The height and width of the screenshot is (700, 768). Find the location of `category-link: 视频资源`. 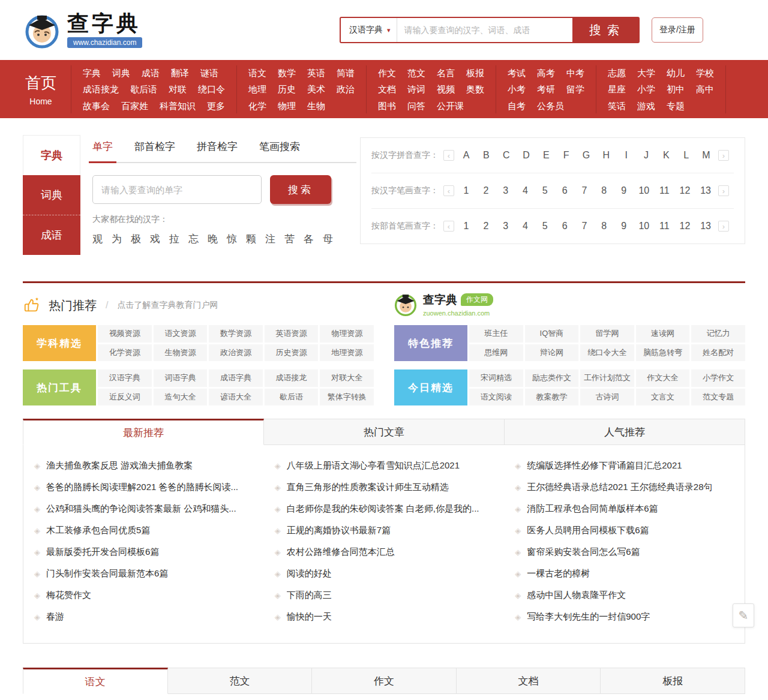

category-link: 视频资源 is located at coordinates (125, 334).